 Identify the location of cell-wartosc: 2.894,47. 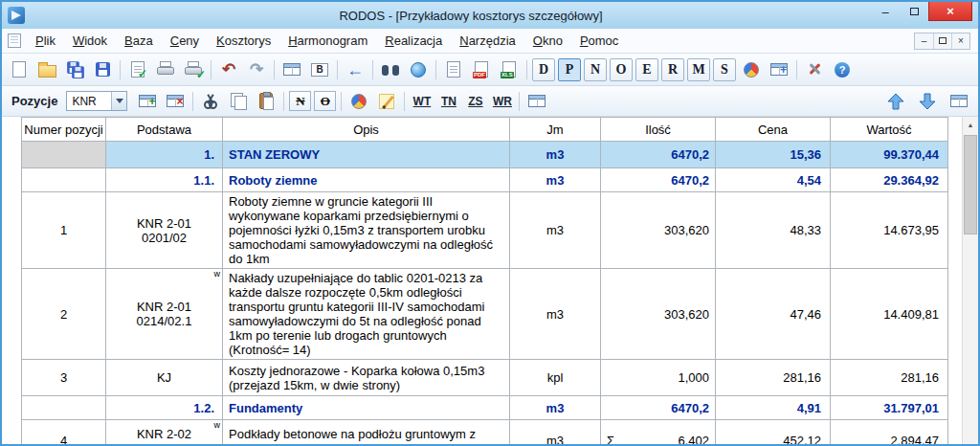
(890, 433).